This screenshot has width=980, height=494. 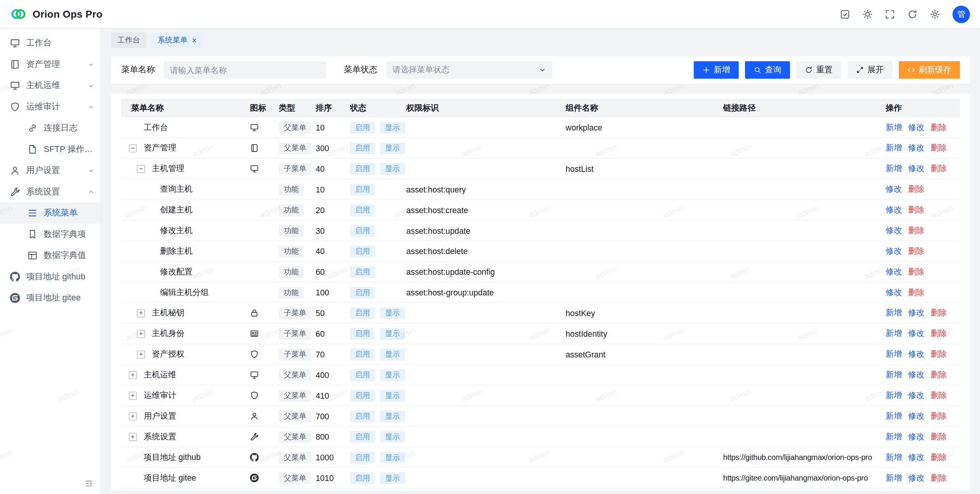 I want to click on refresh-cache-button: 刷新缓存, so click(x=929, y=70).